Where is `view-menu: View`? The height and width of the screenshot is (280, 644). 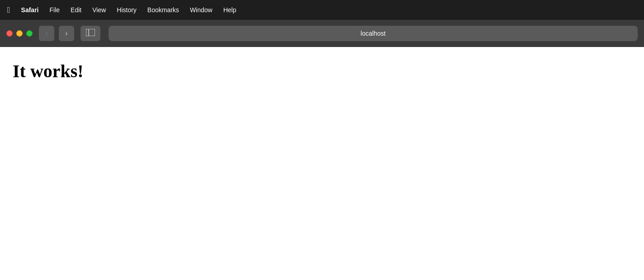 view-menu: View is located at coordinates (99, 10).